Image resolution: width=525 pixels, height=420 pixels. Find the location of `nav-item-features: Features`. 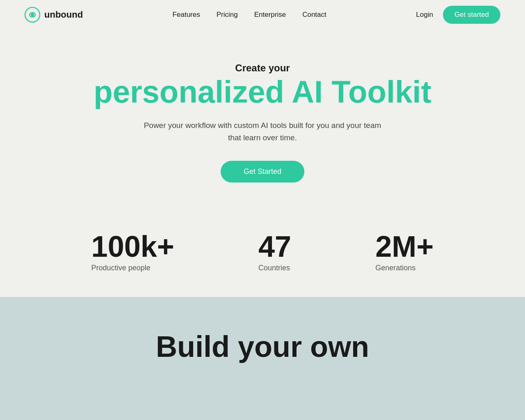

nav-item-features: Features is located at coordinates (186, 15).